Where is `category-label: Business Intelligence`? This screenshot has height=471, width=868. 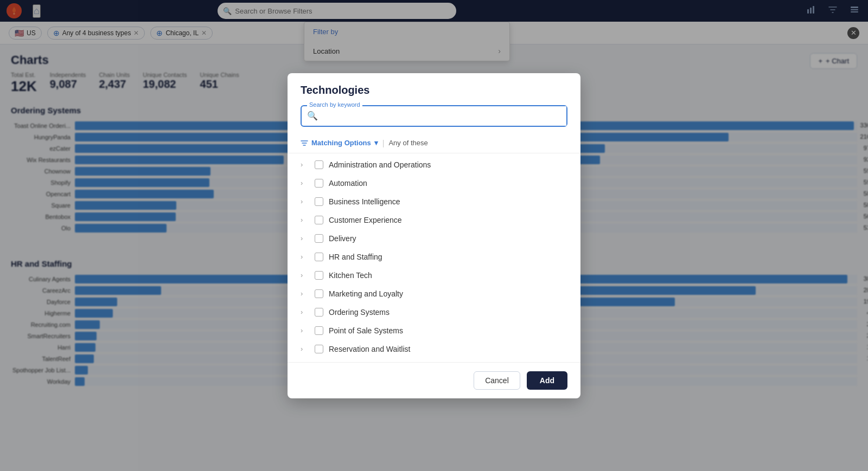 category-label: Business Intelligence is located at coordinates (365, 202).